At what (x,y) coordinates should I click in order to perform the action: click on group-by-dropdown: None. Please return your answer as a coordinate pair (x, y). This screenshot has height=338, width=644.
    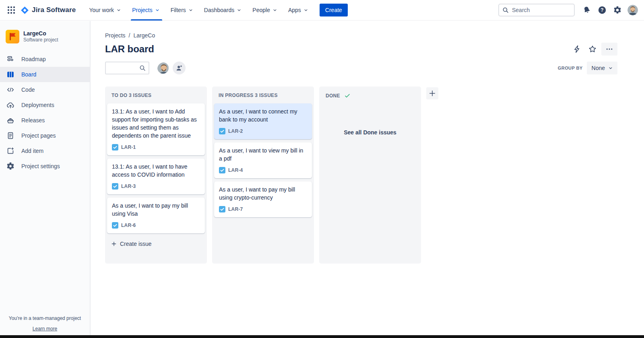
    Looking at the image, I should click on (602, 68).